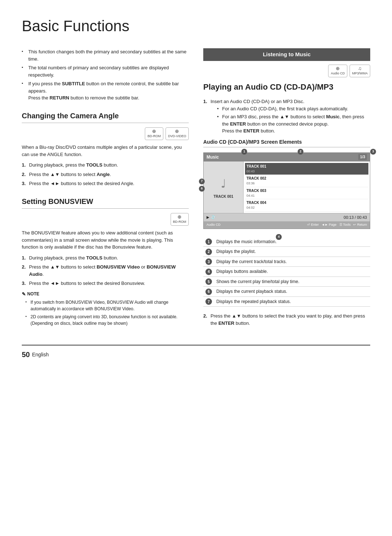 The height and width of the screenshot is (536, 392). Describe the element at coordinates (105, 294) in the screenshot. I see `note-title: NOTE` at that location.